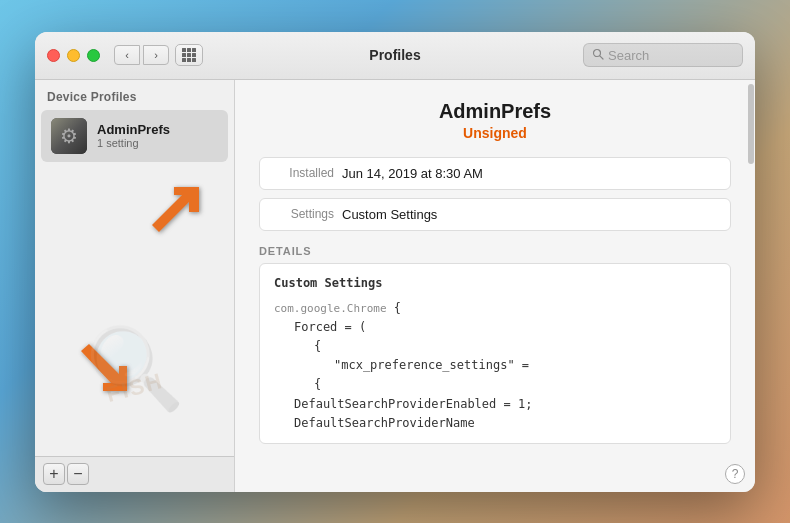 The height and width of the screenshot is (523, 790). Describe the element at coordinates (189, 55) in the screenshot. I see `grid-icon` at that location.